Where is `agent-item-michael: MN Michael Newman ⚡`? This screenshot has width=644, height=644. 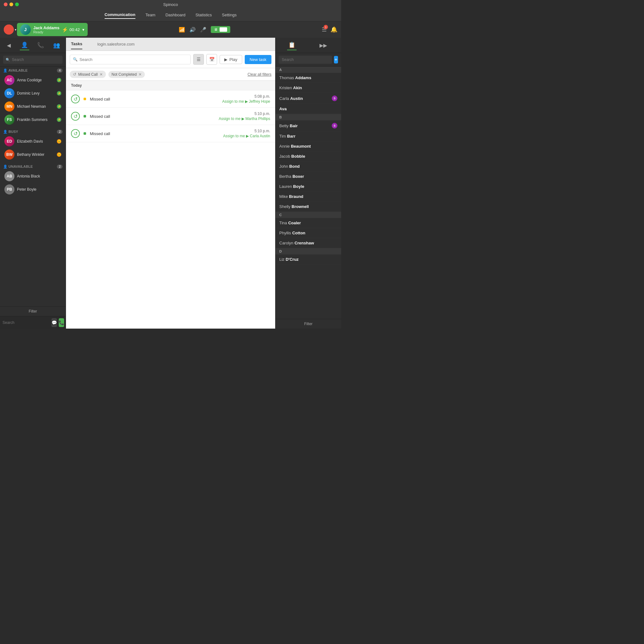 agent-item-michael: MN Michael Newman ⚡ is located at coordinates (33, 107).